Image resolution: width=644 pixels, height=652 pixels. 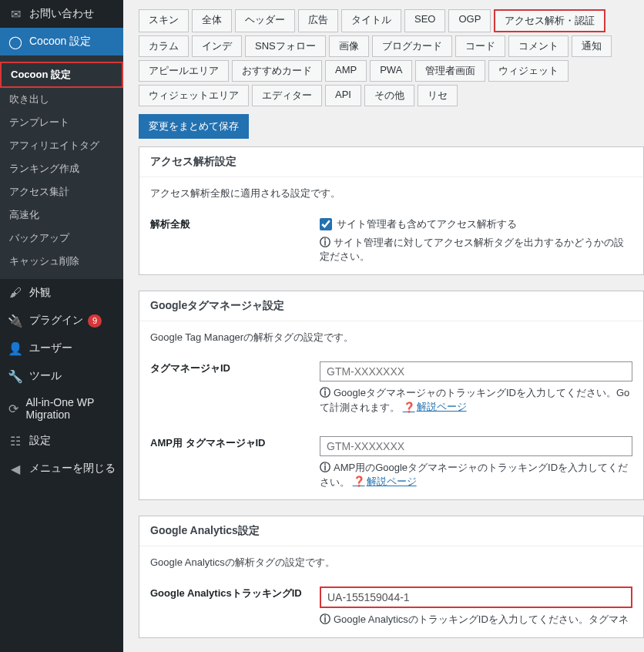 What do you see at coordinates (391, 162) in the screenshot?
I see `panel-title: アクセス解析設定` at bounding box center [391, 162].